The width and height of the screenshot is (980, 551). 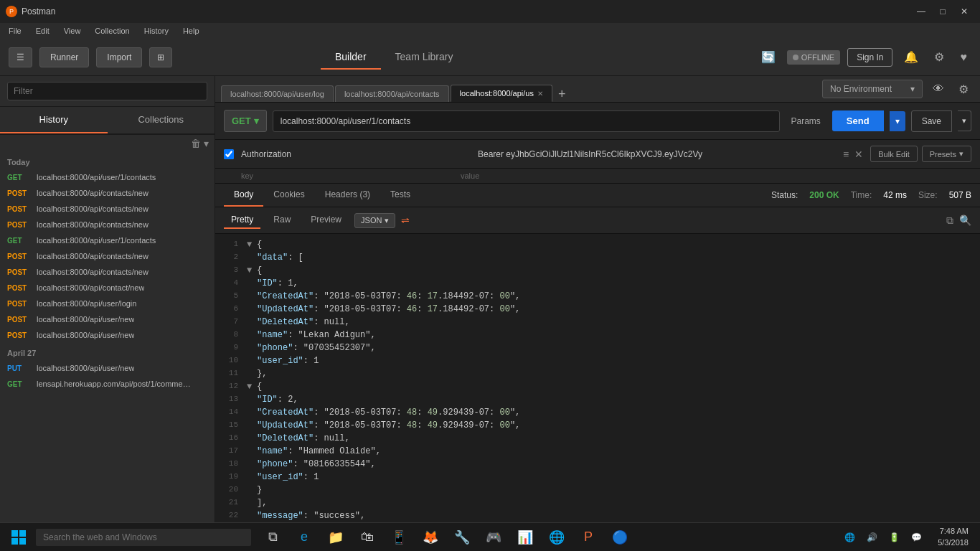 What do you see at coordinates (244, 195) in the screenshot?
I see `body-tab: Body` at bounding box center [244, 195].